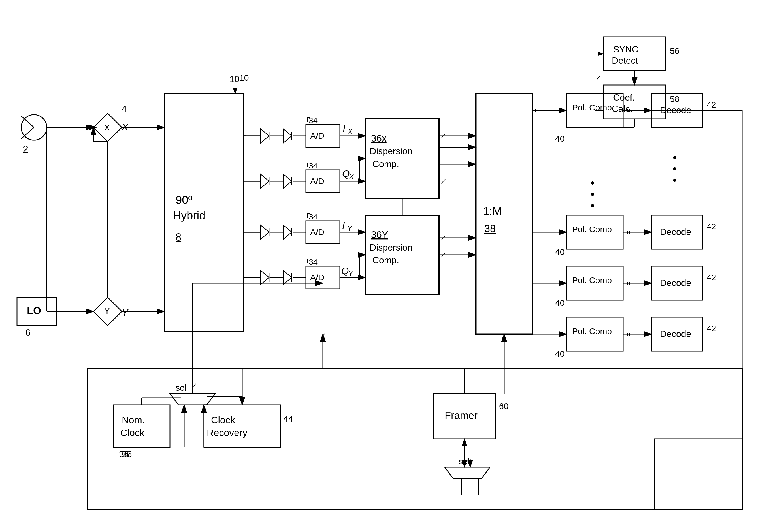 The width and height of the screenshot is (784, 532). I want to click on disp-x-ref: 36x, so click(379, 138).